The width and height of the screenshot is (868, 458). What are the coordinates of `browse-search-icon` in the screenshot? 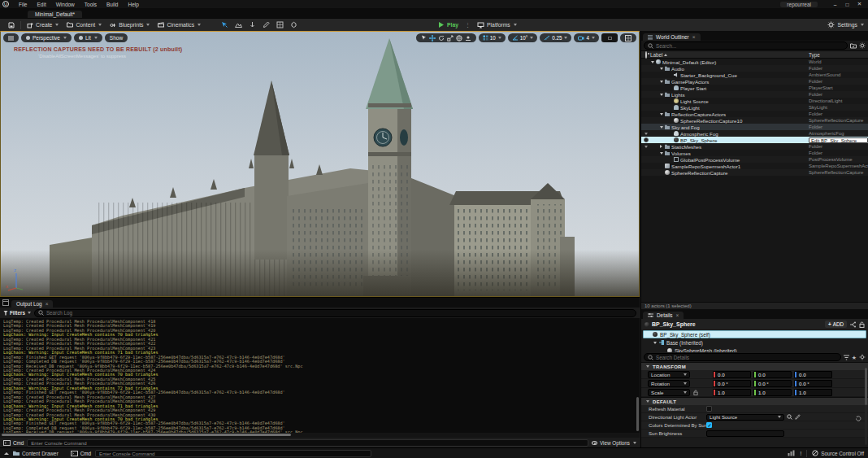 It's located at (790, 417).